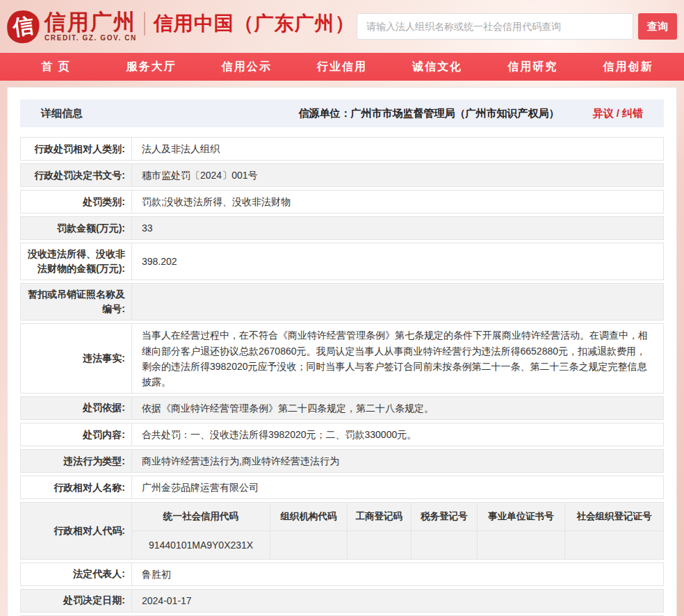  Describe the element at coordinates (76, 261) in the screenshot. I see `field-label: 没收违法所得、没收非法财物的金额(万元):` at that location.